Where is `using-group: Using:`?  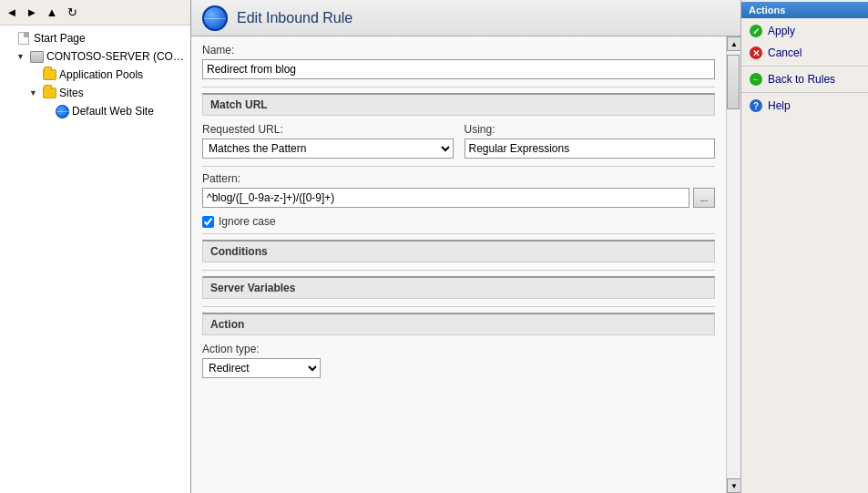
using-group: Using: is located at coordinates (590, 140).